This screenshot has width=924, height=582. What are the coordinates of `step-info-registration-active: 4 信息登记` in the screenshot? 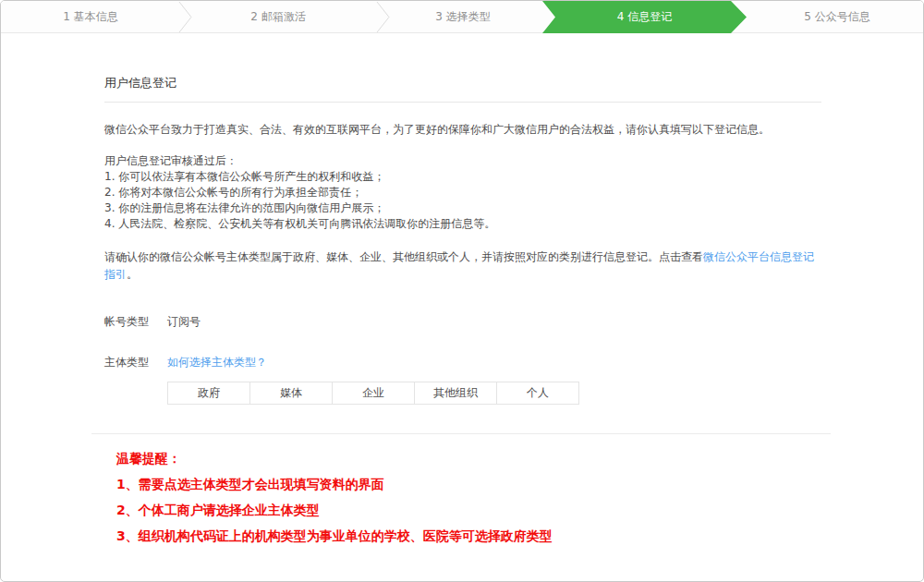 It's located at (645, 17).